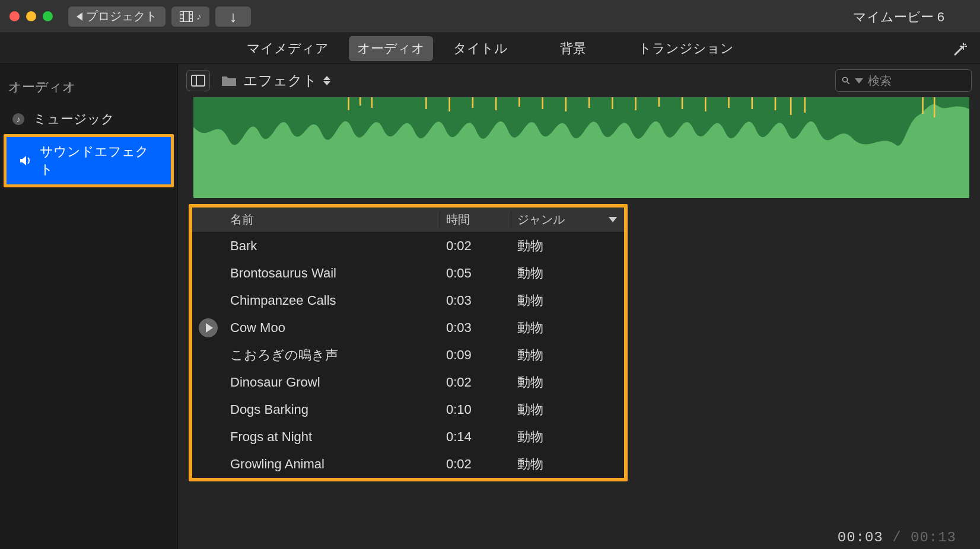 The width and height of the screenshot is (980, 549). What do you see at coordinates (934, 537) in the screenshot?
I see `total-time: 00:13` at bounding box center [934, 537].